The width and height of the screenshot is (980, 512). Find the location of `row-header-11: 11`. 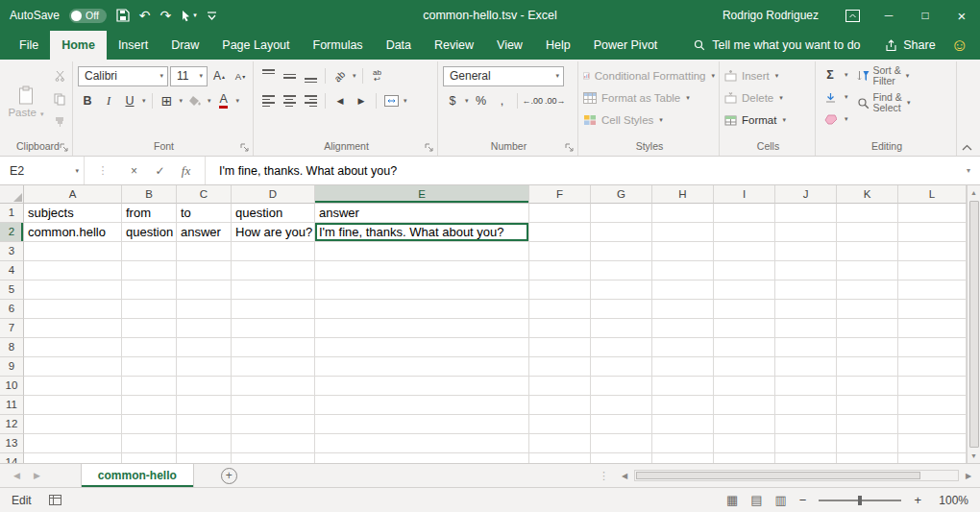

row-header-11: 11 is located at coordinates (12, 405).